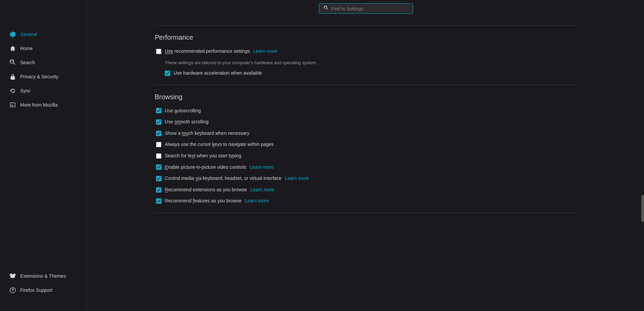 The height and width of the screenshot is (311, 644). What do you see at coordinates (218, 73) in the screenshot?
I see `hardware-accel-label: Use hardware acceleration when available` at bounding box center [218, 73].